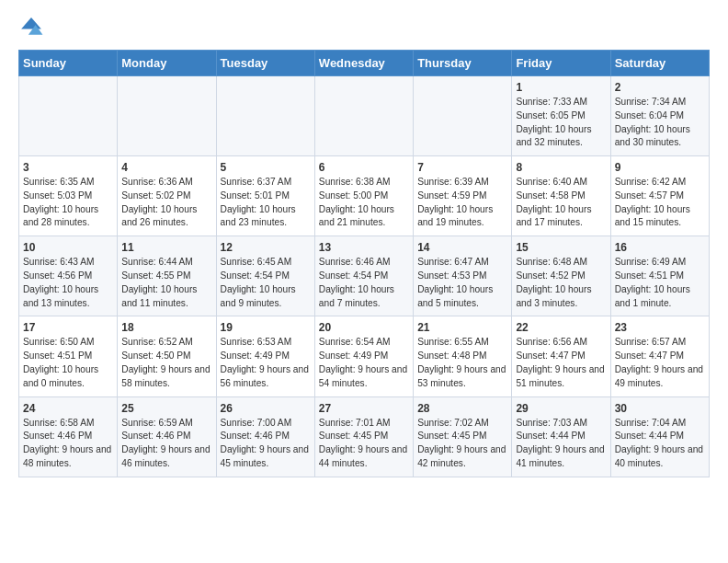  I want to click on calendar-cell: 4Sunrise: 6:36 AM Sunset: 5:02 PM Daylig…, so click(167, 197).